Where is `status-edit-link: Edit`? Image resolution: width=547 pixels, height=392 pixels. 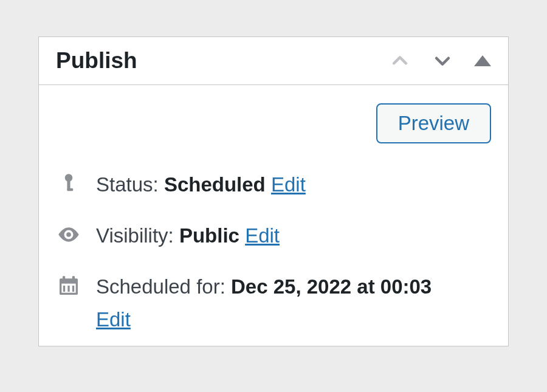 status-edit-link: Edit is located at coordinates (288, 185).